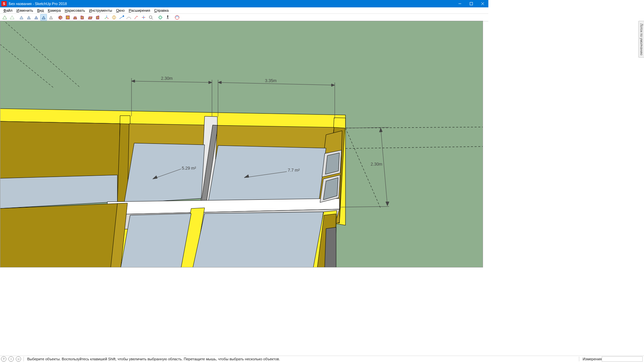 This screenshot has height=362, width=644. What do you see at coordinates (60, 17) in the screenshot?
I see `iso-icon` at bounding box center [60, 17].